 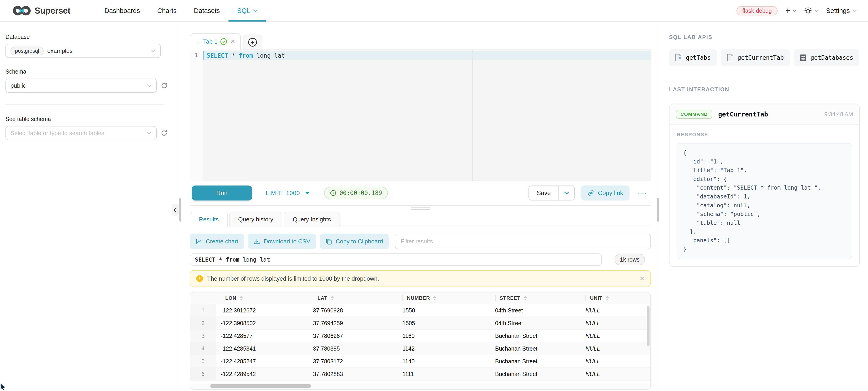 What do you see at coordinates (199, 241) in the screenshot?
I see `chart-icon` at bounding box center [199, 241].